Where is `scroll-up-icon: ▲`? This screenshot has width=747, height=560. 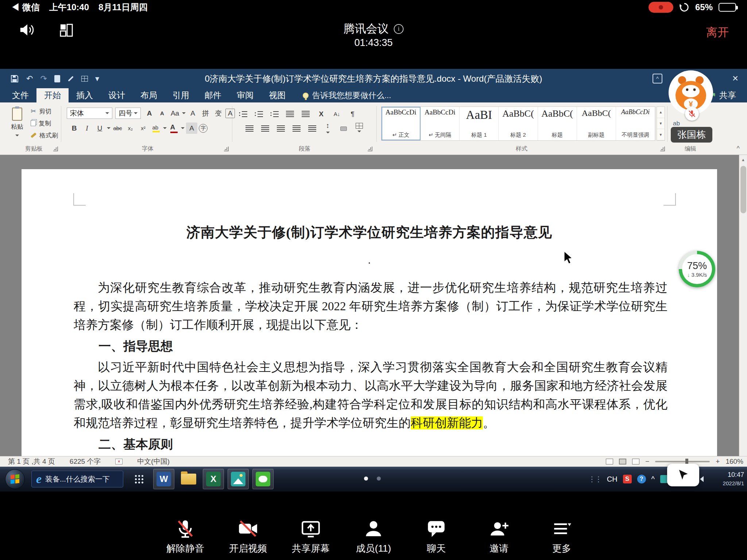
scroll-up-icon: ▲ is located at coordinates (743, 160).